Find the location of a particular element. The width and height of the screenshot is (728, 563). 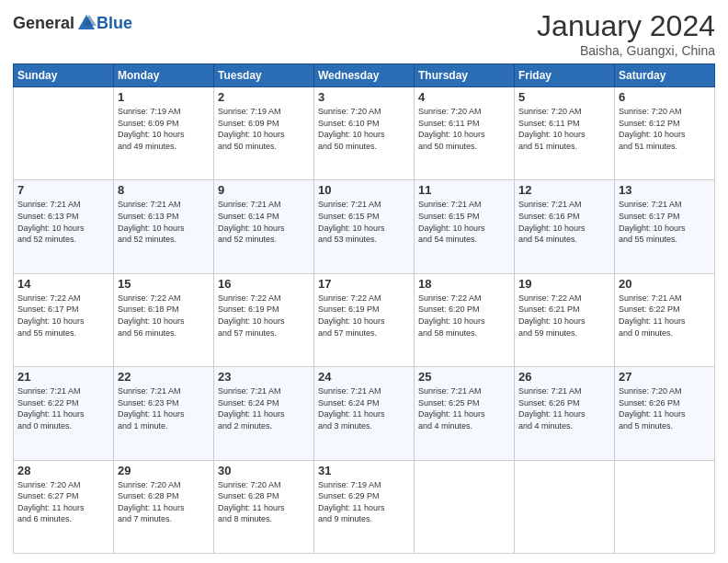

day-number: 14 is located at coordinates (63, 283).